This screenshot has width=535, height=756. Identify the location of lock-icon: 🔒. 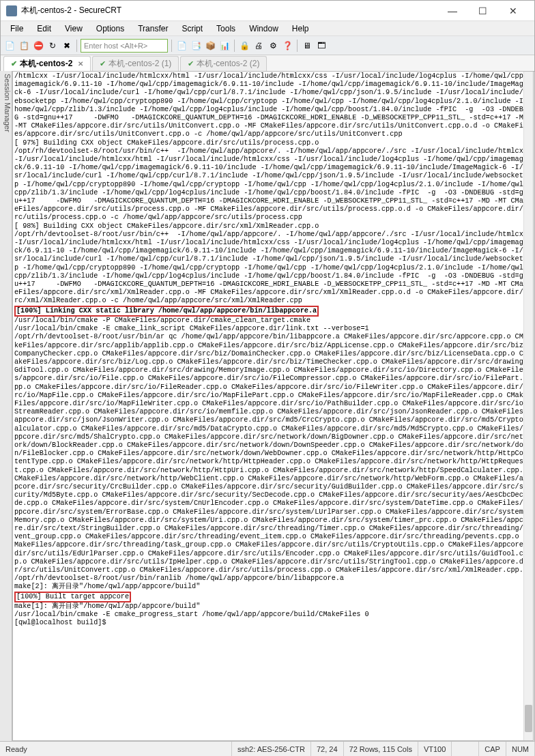
(244, 46).